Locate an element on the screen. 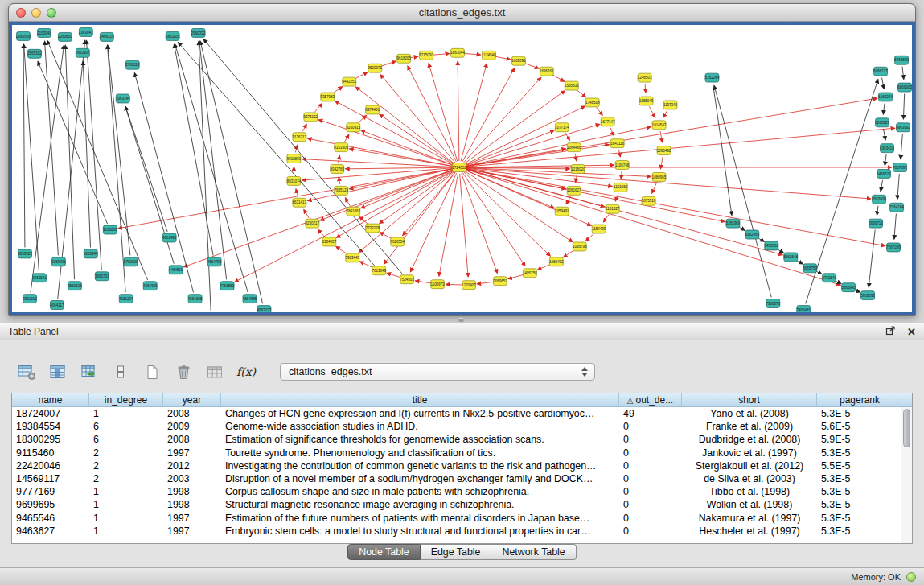 The height and width of the screenshot is (585, 924). graph-node: 3360436 is located at coordinates (59, 262).